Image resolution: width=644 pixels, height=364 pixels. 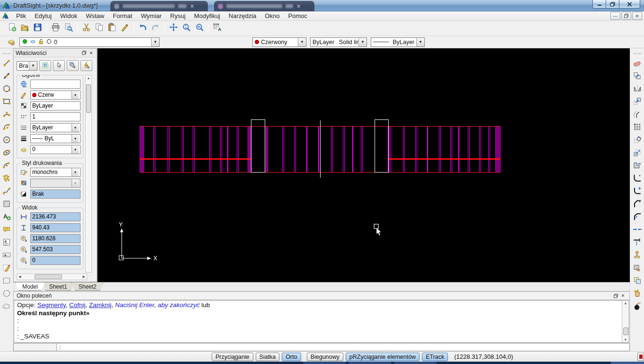 What do you see at coordinates (7, 179) in the screenshot?
I see `multiple-points-button` at bounding box center [7, 179].